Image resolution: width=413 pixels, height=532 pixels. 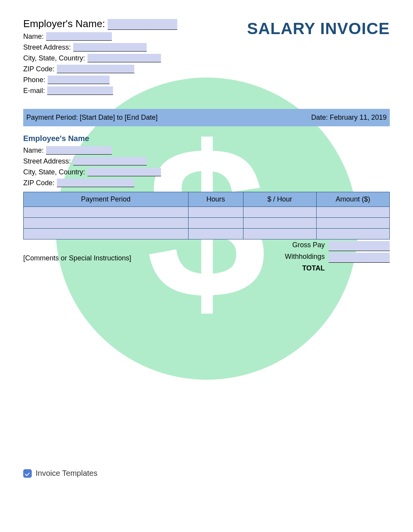 What do you see at coordinates (106, 200) in the screenshot?
I see `col-payment-period: Payment Period` at bounding box center [106, 200].